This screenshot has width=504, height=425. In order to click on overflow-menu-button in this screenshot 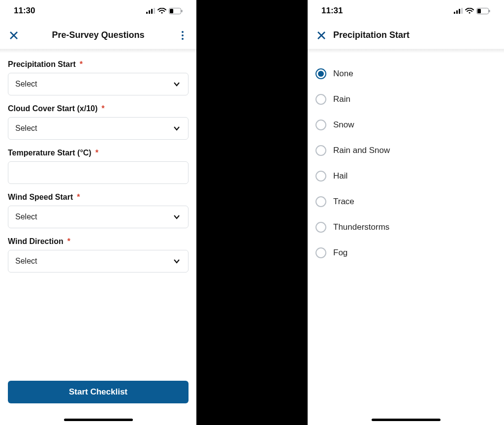, I will do `click(183, 35)`.